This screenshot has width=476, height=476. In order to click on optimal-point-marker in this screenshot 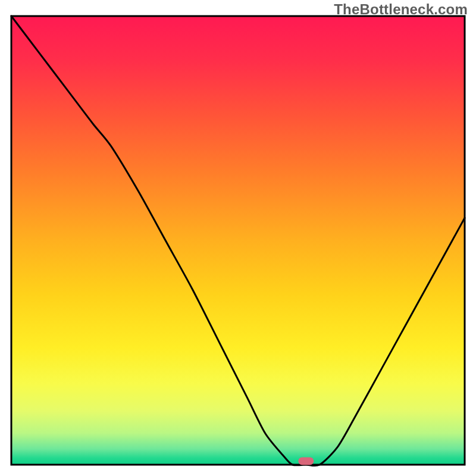, I will do `click(306, 461)`.